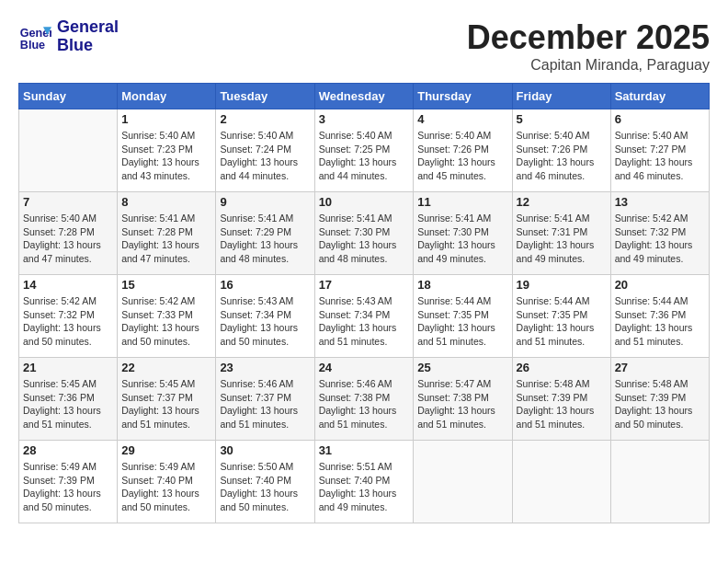  What do you see at coordinates (364, 202) in the screenshot?
I see `day-number: 10` at bounding box center [364, 202].